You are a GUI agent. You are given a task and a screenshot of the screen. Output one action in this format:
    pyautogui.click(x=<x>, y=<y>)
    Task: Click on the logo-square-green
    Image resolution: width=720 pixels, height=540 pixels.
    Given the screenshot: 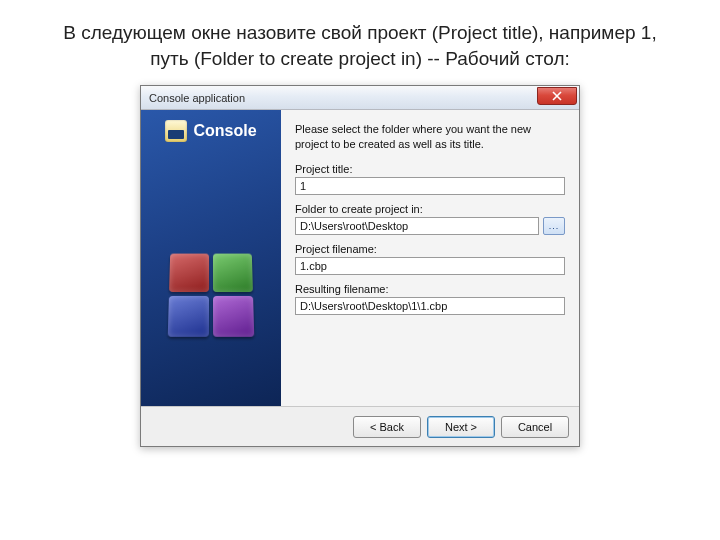 What is the action you would take?
    pyautogui.click(x=233, y=273)
    